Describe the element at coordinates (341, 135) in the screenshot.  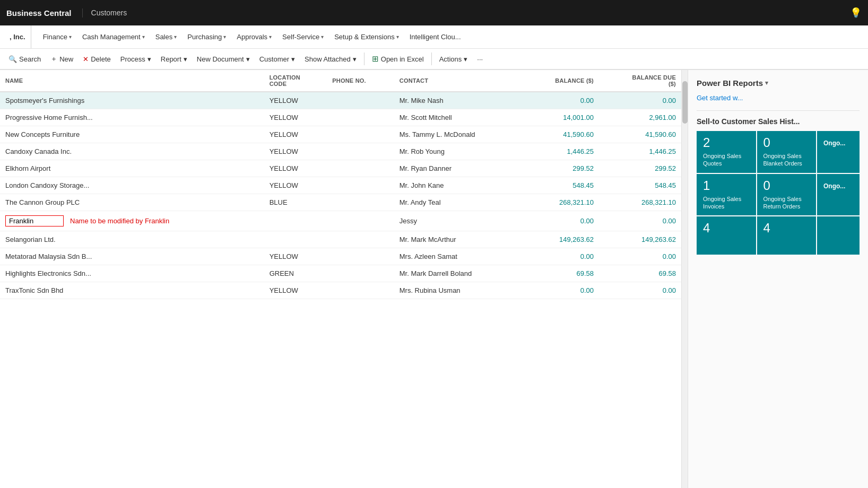
I see `table-row: New Concepts FurnitureYELLOWMs. Tammy L.…` at that location.